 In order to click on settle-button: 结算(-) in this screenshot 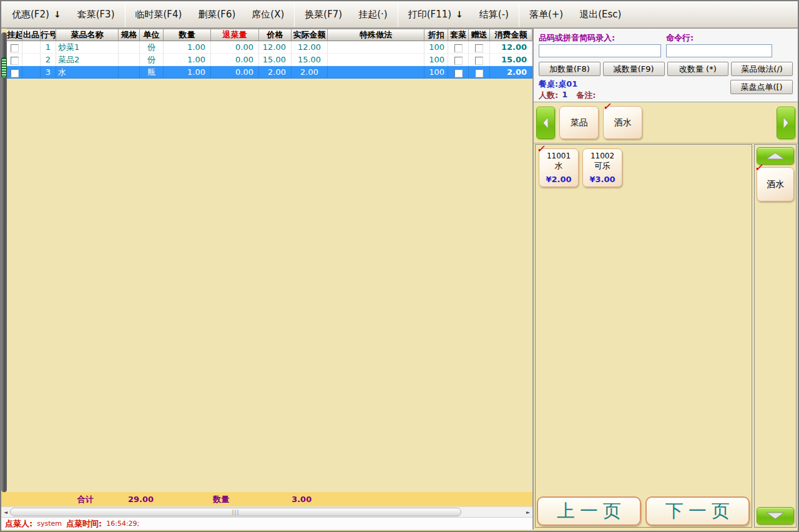, I will do `click(494, 14)`.